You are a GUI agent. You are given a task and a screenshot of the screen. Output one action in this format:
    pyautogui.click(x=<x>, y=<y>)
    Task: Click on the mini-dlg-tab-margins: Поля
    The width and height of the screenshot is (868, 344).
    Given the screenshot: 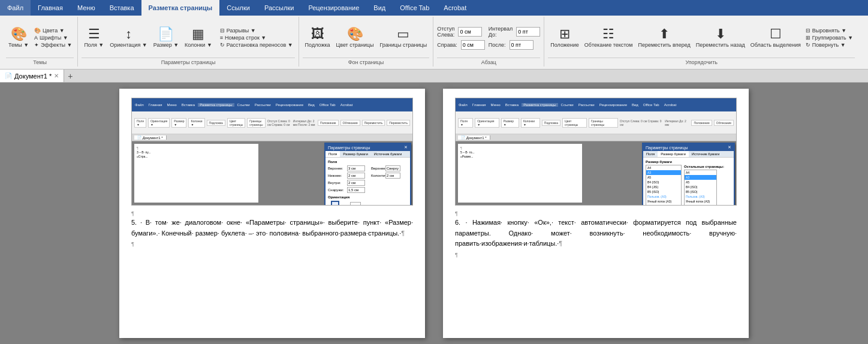 What is the action you would take?
    pyautogui.click(x=333, y=154)
    